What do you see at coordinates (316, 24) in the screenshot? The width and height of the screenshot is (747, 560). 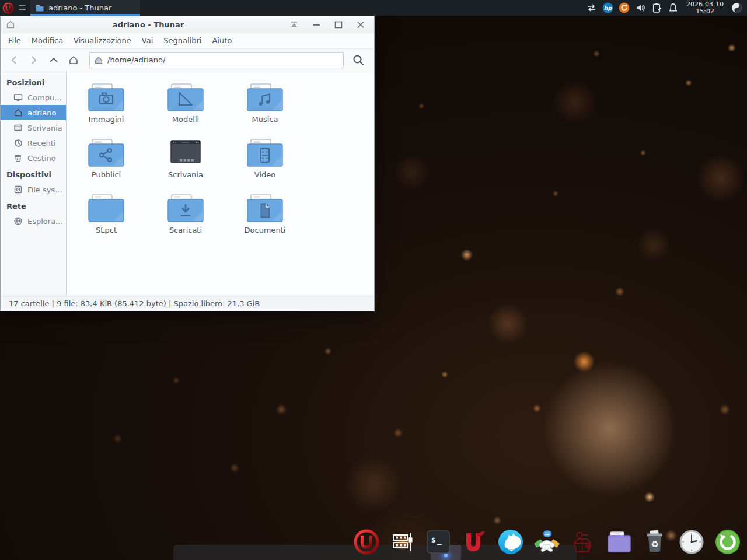 I see `minimize-button` at bounding box center [316, 24].